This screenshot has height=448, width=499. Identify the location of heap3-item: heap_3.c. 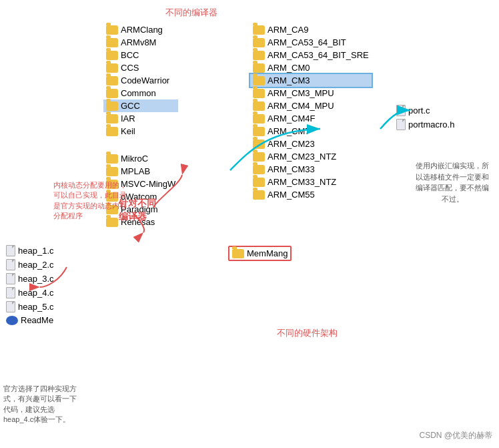
(30, 279).